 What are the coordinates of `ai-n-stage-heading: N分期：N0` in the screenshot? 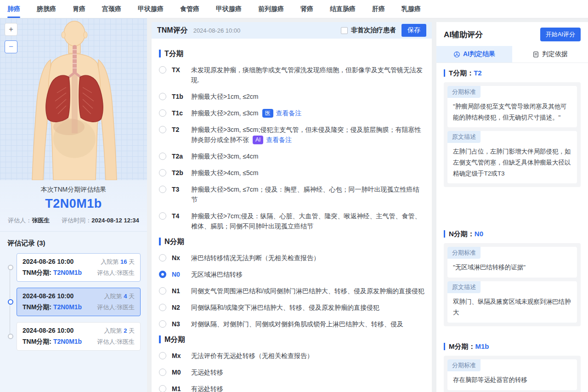 It's located at (512, 234).